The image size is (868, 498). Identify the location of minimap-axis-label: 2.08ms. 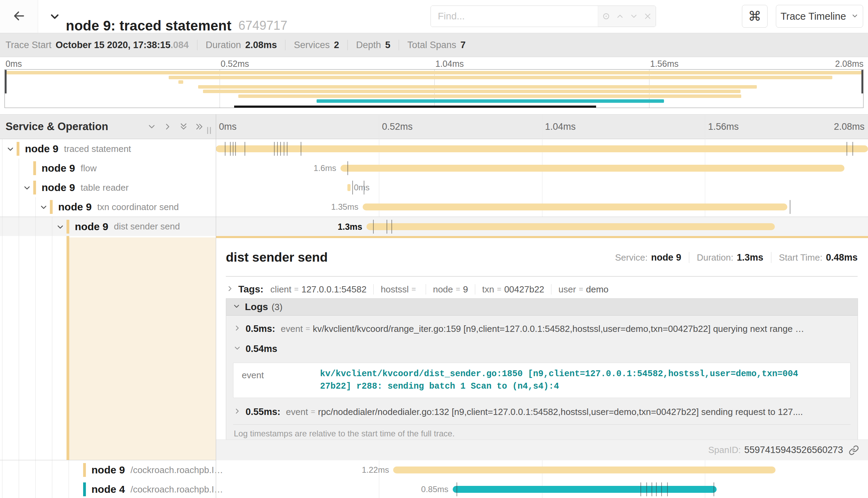
(849, 64).